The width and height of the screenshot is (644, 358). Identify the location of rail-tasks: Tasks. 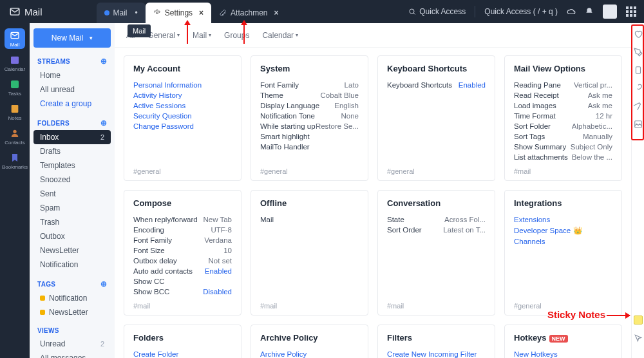
(15, 88).